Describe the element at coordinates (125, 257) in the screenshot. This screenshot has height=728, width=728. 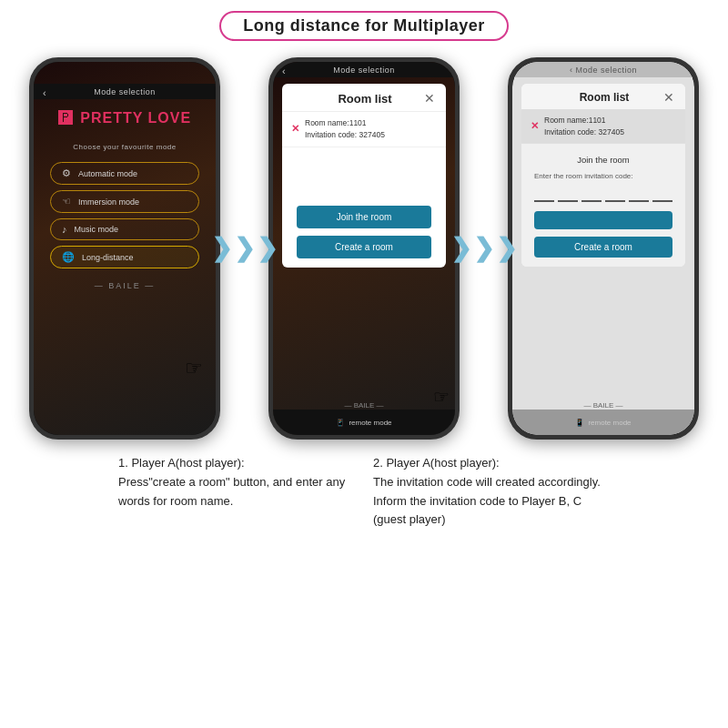
I see `mode-long-distance: 🌐 Long-distance` at that location.